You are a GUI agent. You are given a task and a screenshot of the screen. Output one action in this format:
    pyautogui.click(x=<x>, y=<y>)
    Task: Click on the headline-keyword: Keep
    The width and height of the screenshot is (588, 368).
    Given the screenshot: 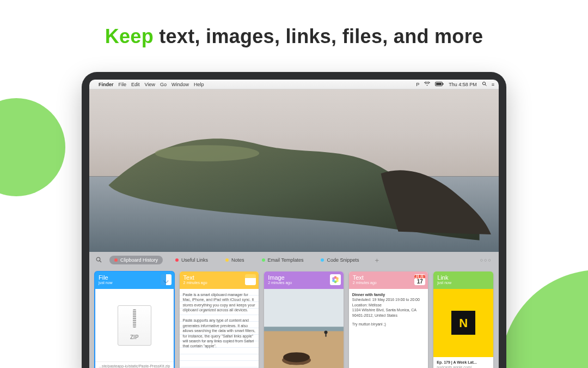 What is the action you would take?
    pyautogui.click(x=130, y=36)
    